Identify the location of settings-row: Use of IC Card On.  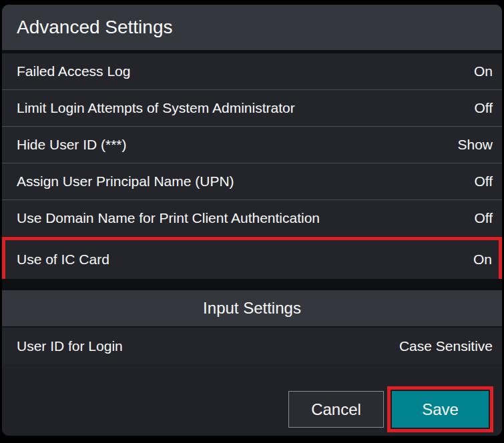
(252, 258).